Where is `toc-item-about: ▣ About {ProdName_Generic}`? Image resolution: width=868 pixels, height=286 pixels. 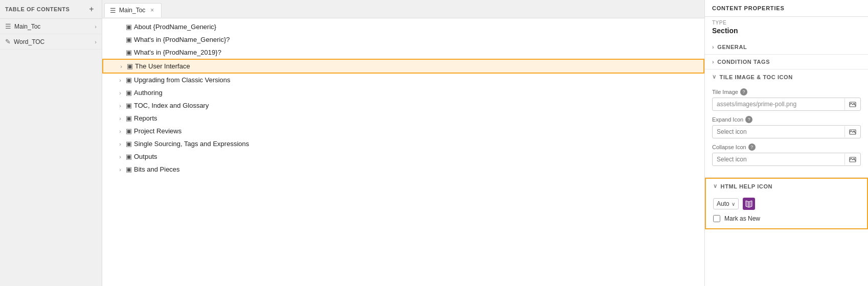 toc-item-about: ▣ About {ProdName_Generic} is located at coordinates (403, 27).